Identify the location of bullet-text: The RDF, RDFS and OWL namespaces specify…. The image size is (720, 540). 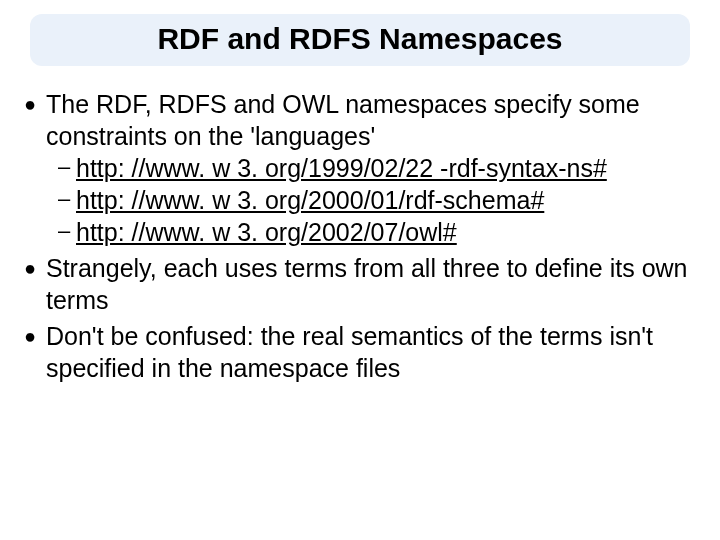
(371, 120).